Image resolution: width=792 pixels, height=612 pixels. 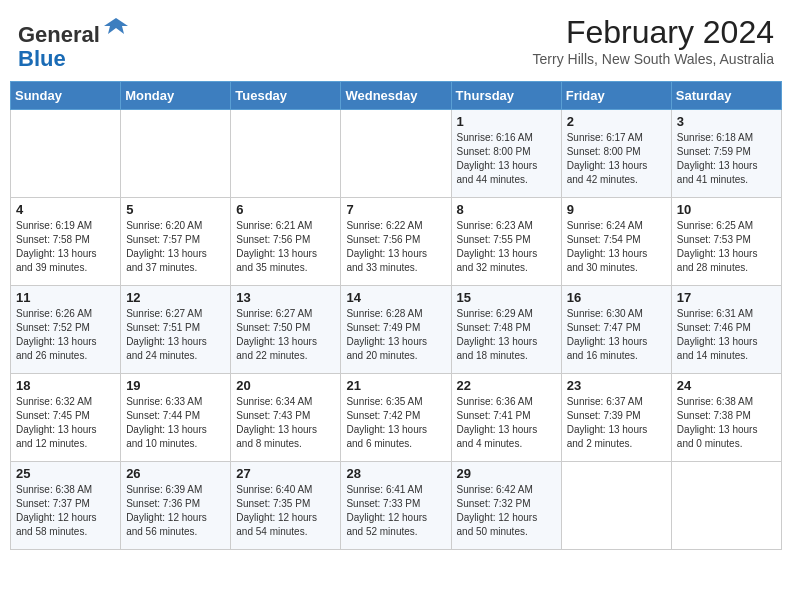 I want to click on day-number: 20, so click(x=286, y=386).